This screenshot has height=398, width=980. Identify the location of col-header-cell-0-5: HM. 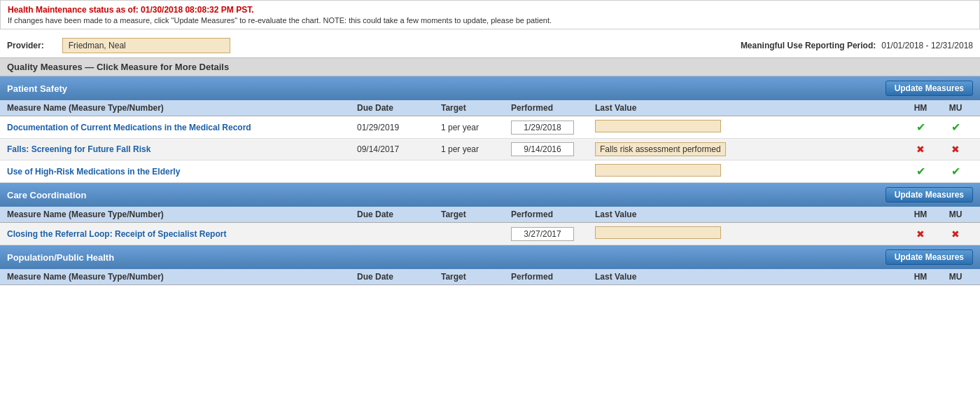
(920, 108).